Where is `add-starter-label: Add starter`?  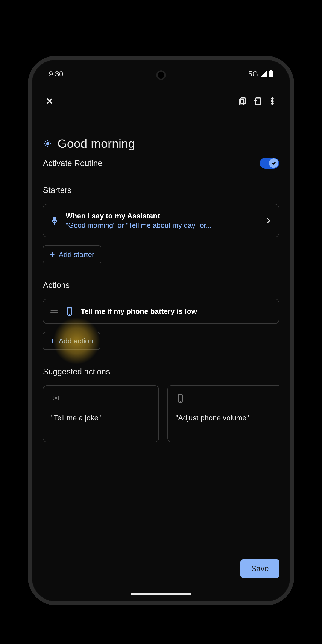
add-starter-label: Add starter is located at coordinates (76, 254).